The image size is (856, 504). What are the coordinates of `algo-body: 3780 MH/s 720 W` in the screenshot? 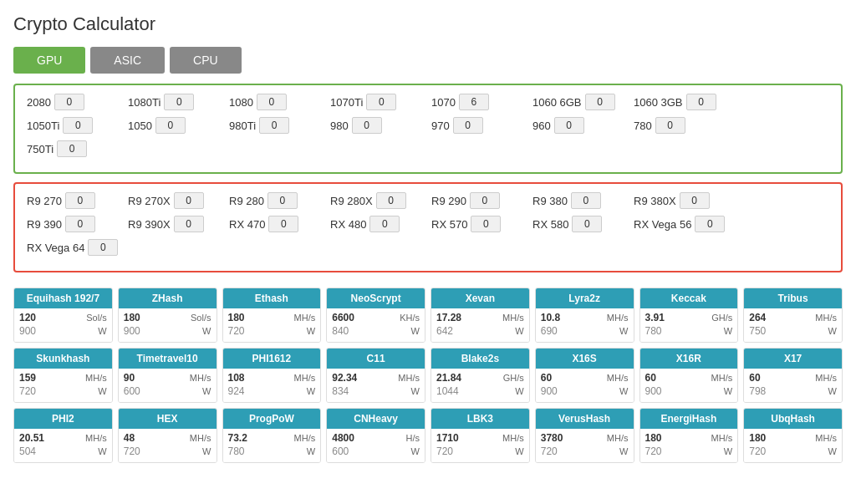 It's located at (585, 445).